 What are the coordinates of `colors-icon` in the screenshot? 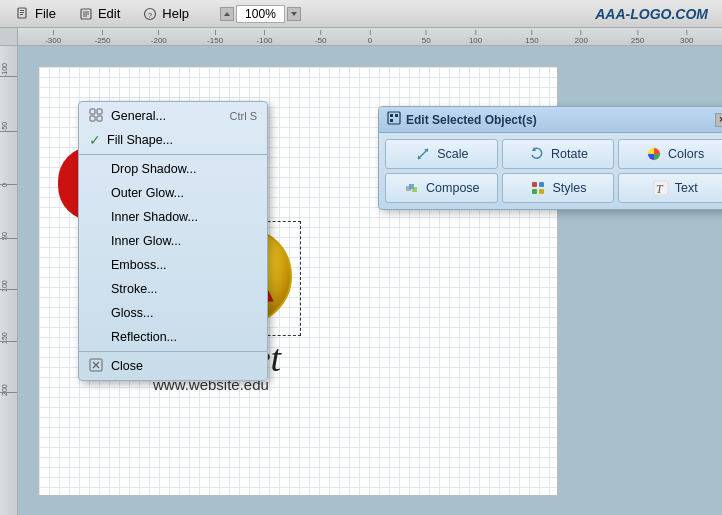 It's located at (654, 154).